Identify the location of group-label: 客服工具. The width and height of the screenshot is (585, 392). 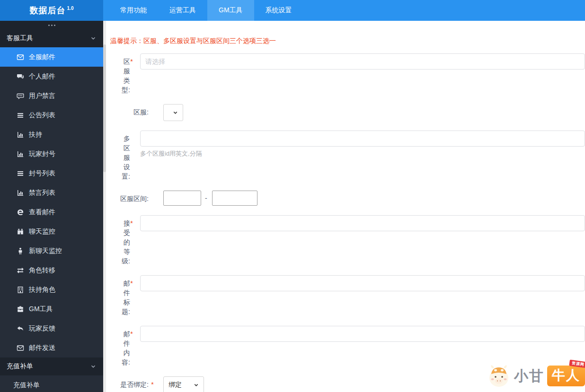
(20, 38).